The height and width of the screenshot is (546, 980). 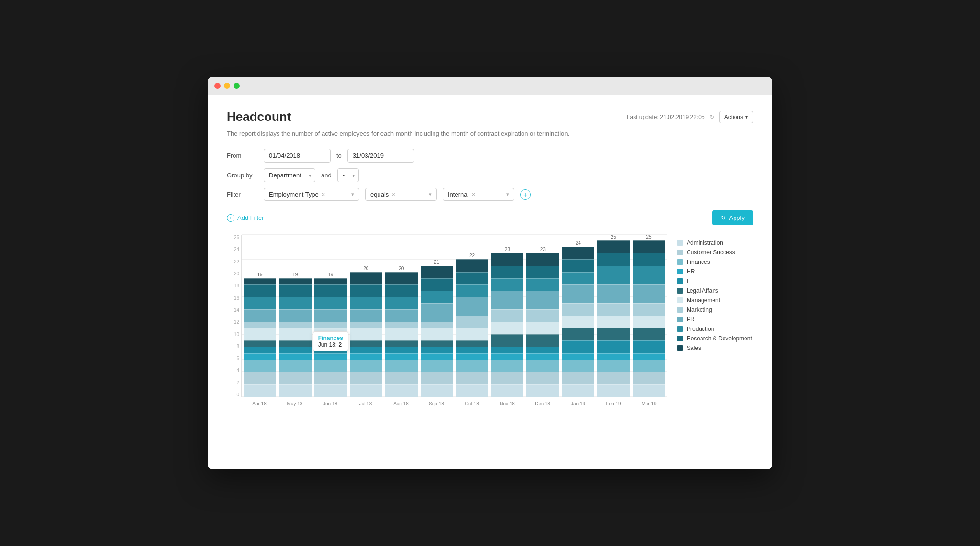 I want to click on traffic-lights, so click(x=227, y=86).